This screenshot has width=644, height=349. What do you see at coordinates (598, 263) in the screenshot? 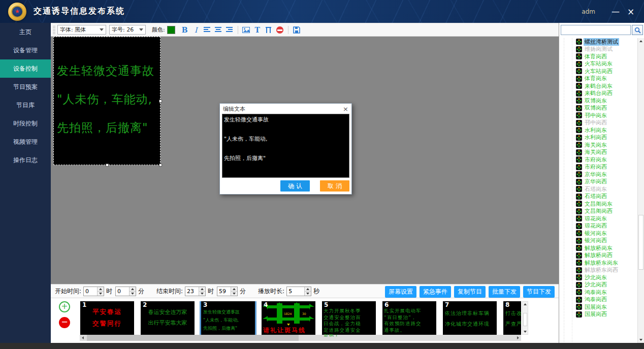
I see `tree-row: 解放桥东岗东` at bounding box center [598, 263].